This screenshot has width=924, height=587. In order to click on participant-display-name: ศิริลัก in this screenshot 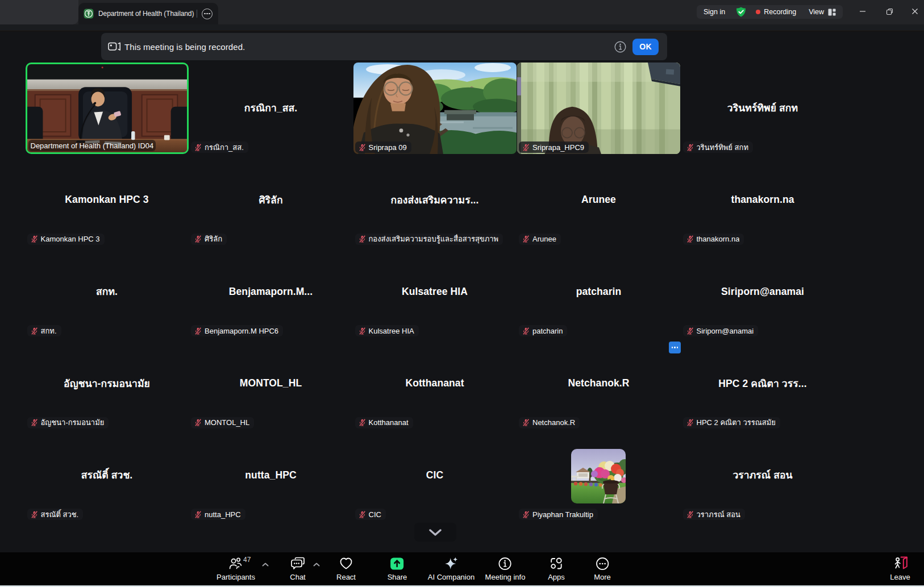, I will do `click(270, 200)`.